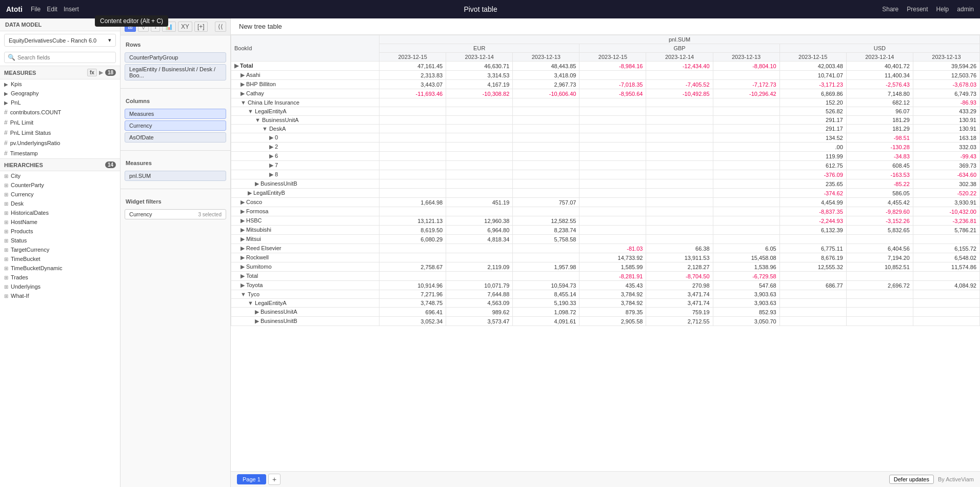  Describe the element at coordinates (306, 129) in the screenshot. I see `row-label-7: ▼DeskA` at that location.